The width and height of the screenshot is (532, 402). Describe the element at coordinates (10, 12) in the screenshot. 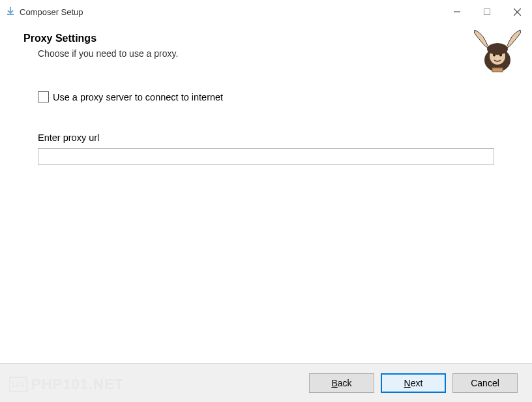

I see `composer-icon` at that location.